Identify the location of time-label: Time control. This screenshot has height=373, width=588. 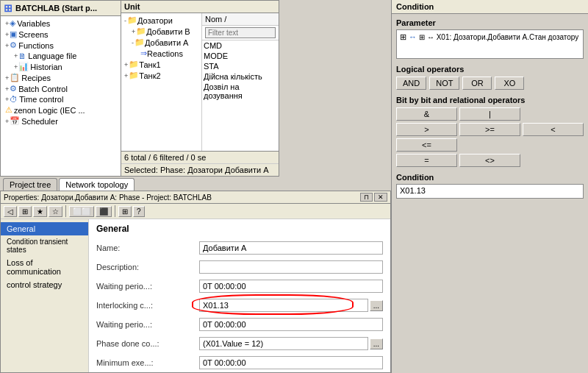
(41, 99).